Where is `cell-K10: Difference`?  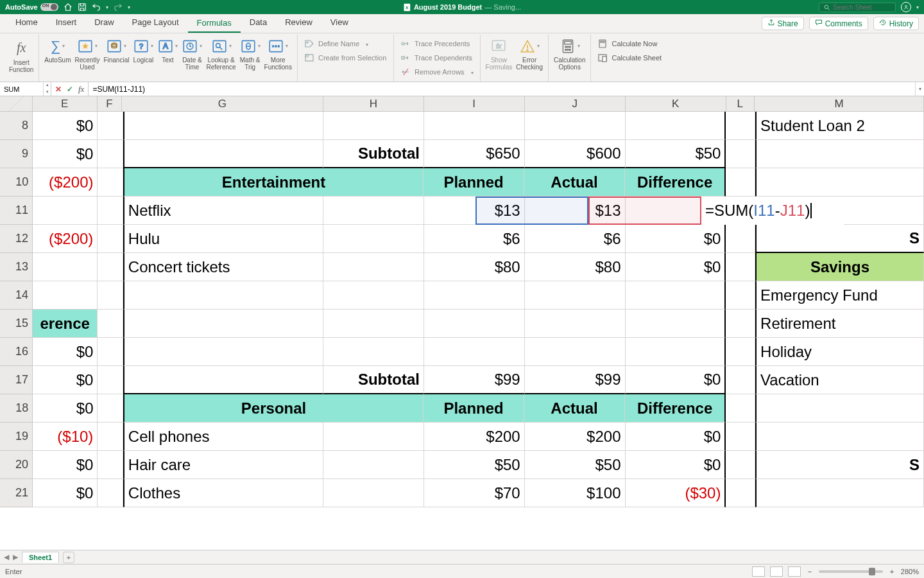
cell-K10: Difference is located at coordinates (675, 182).